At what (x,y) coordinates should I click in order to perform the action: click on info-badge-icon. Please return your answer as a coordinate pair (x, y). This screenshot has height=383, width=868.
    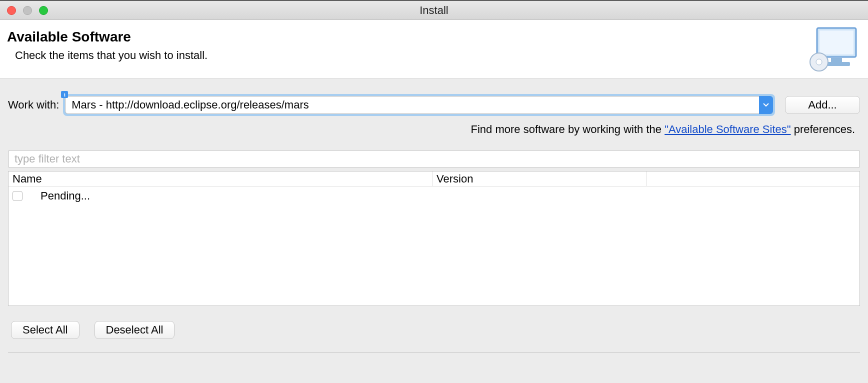
    Looking at the image, I should click on (64, 94).